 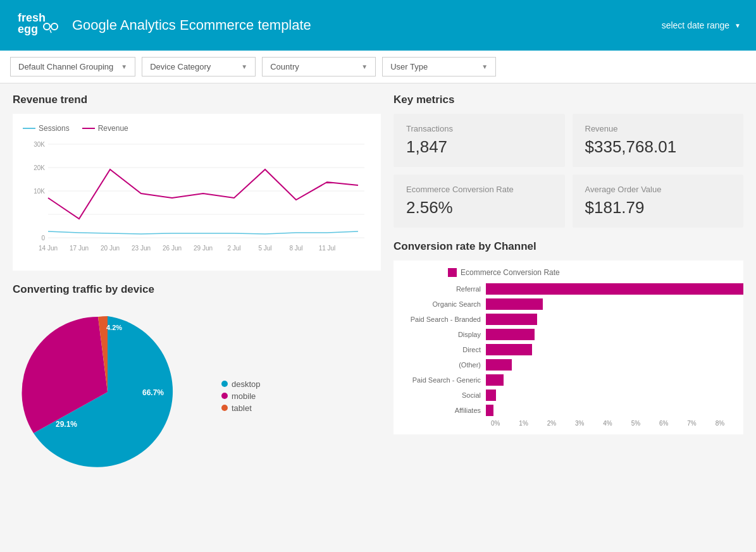 I want to click on bar-label-social: Social, so click(x=445, y=395).